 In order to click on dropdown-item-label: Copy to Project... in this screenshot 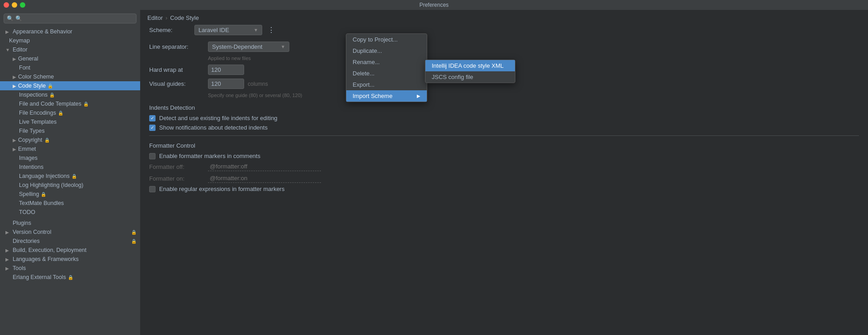, I will do `click(375, 40)`.